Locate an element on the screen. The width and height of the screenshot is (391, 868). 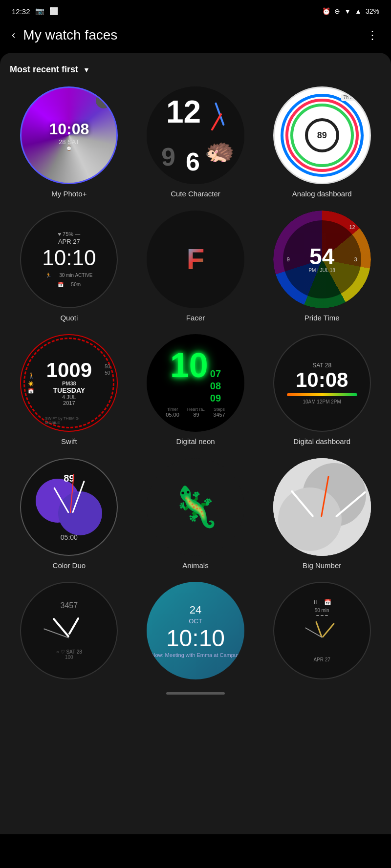
watch-face-thumbnail-bignumber is located at coordinates (322, 507).